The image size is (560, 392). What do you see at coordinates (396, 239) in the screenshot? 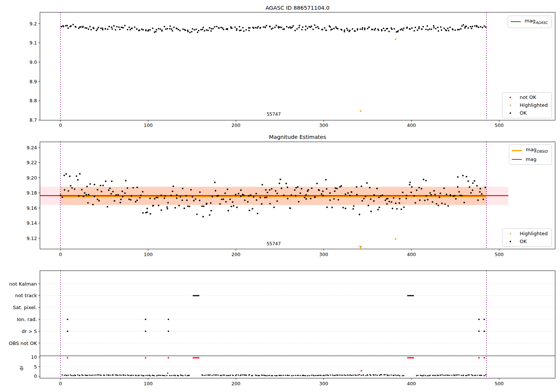
I see `highlighted-point` at bounding box center [396, 239].